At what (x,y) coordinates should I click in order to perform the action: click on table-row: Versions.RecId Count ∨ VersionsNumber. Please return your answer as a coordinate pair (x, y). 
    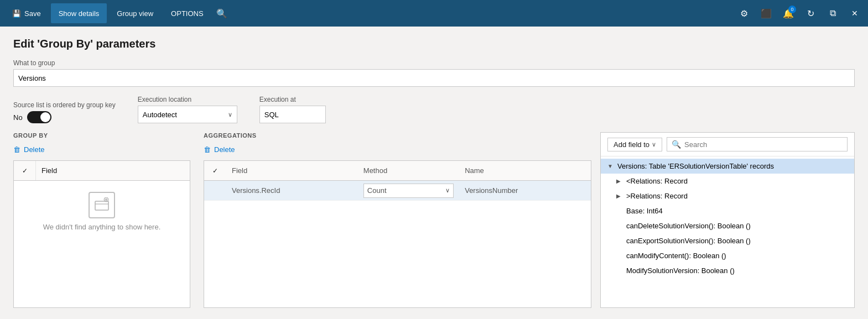
    Looking at the image, I should click on (397, 191).